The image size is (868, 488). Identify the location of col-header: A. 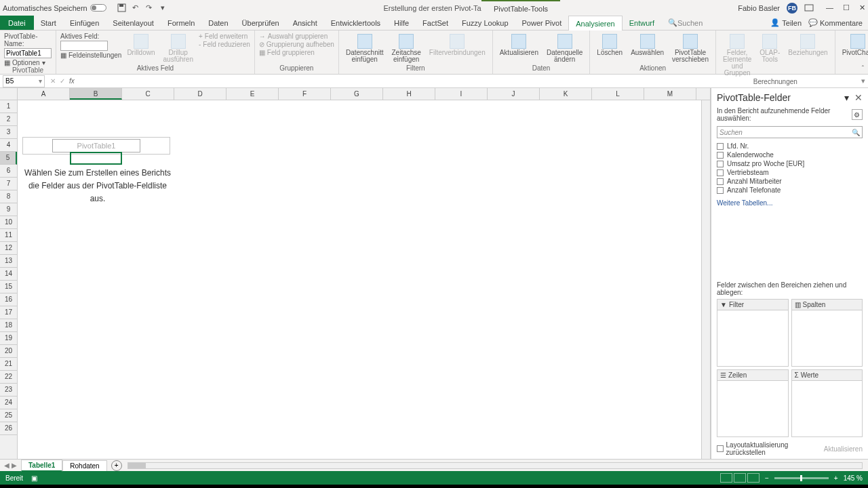
(43, 94).